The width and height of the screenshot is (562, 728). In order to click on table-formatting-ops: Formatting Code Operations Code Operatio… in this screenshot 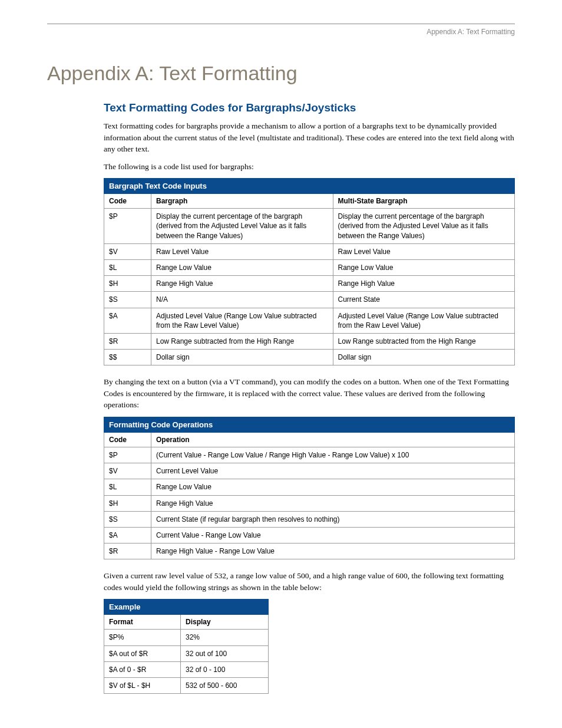, I will do `click(309, 488)`.